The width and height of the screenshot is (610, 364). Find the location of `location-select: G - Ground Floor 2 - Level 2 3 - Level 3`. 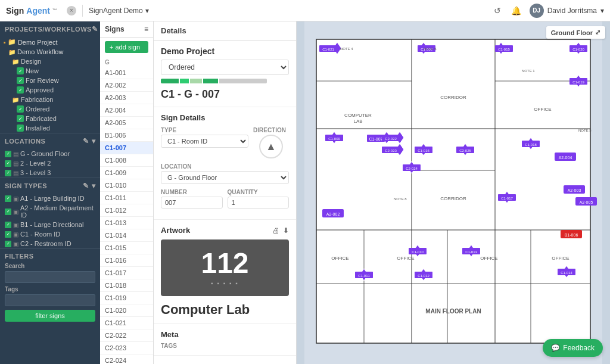

location-select: G - Ground Floor 2 - Level 2 3 - Level 3 is located at coordinates (225, 178).